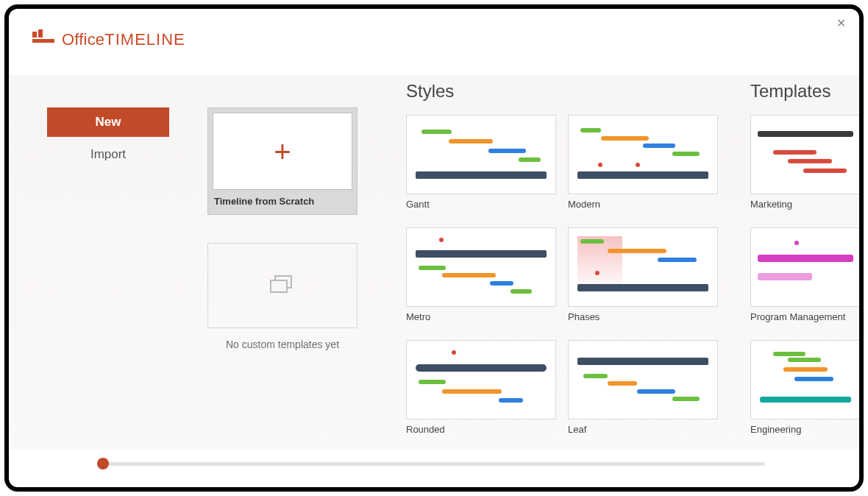 This screenshot has width=868, height=496. What do you see at coordinates (43, 40) in the screenshot?
I see `brand-icon` at bounding box center [43, 40].